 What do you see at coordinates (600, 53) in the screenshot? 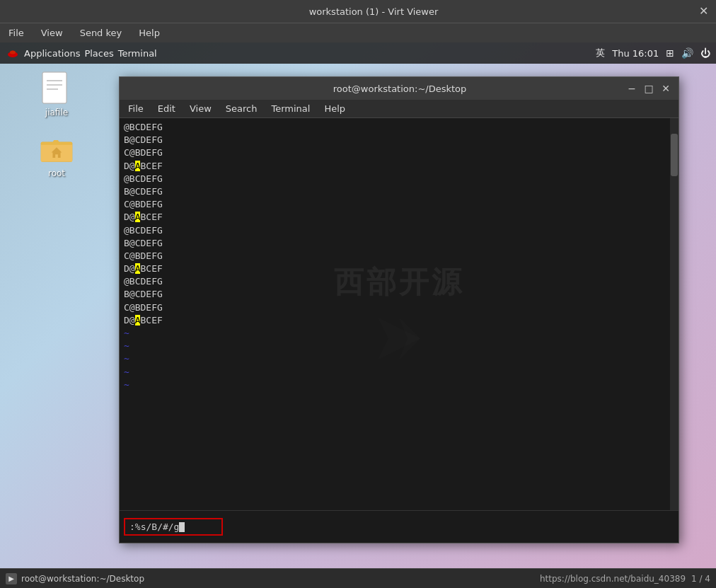
I see `panel-lang: 英` at bounding box center [600, 53].